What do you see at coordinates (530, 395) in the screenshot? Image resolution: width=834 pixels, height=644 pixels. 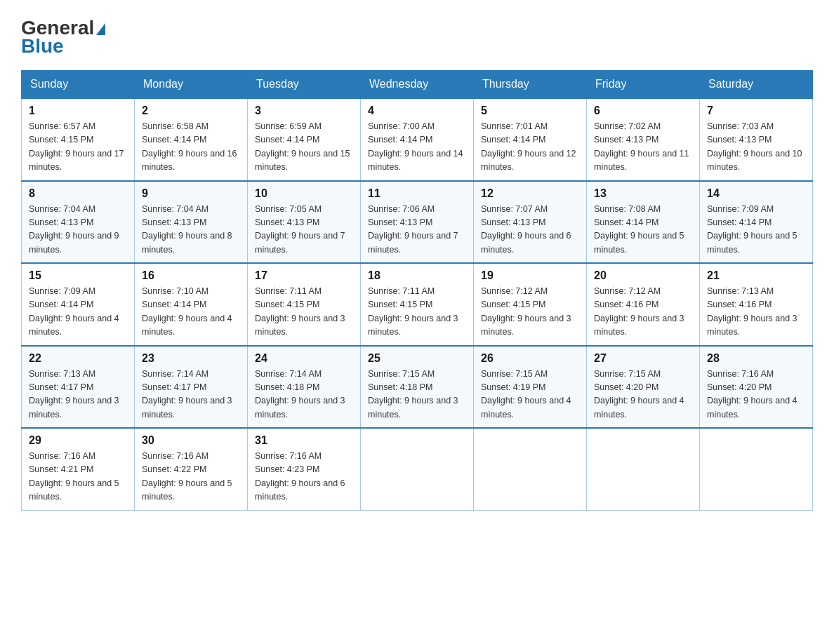 I see `day-info: Sunrise: 7:15 AM Sunset: 4:19 PM Dayligh…` at bounding box center [530, 395].